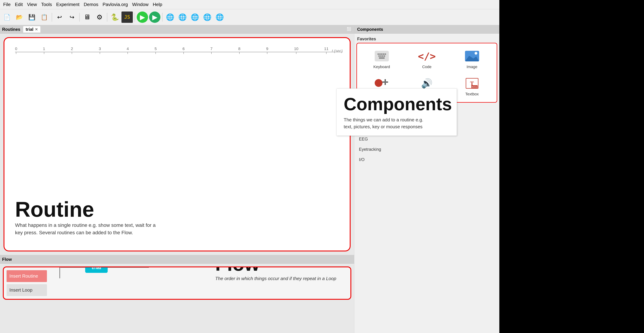 The image size is (644, 333). What do you see at coordinates (44, 17) in the screenshot?
I see `save-as-button: 📋` at bounding box center [44, 17].